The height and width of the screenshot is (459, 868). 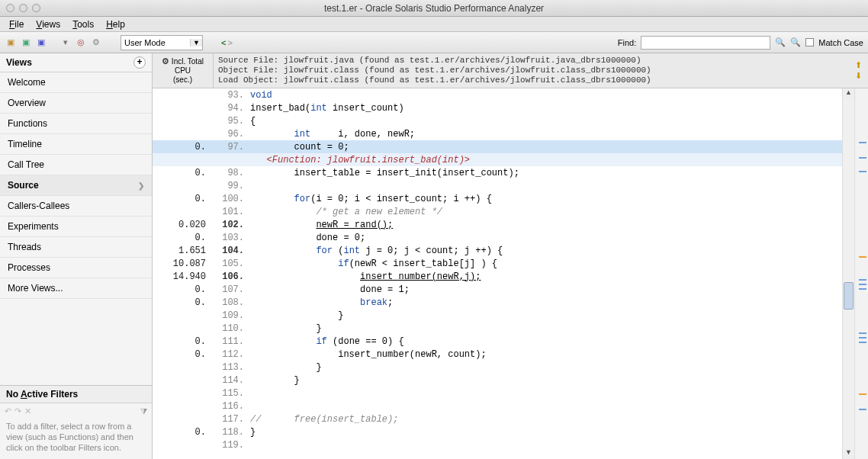 I want to click on menu-views: Views, so click(x=48, y=24).